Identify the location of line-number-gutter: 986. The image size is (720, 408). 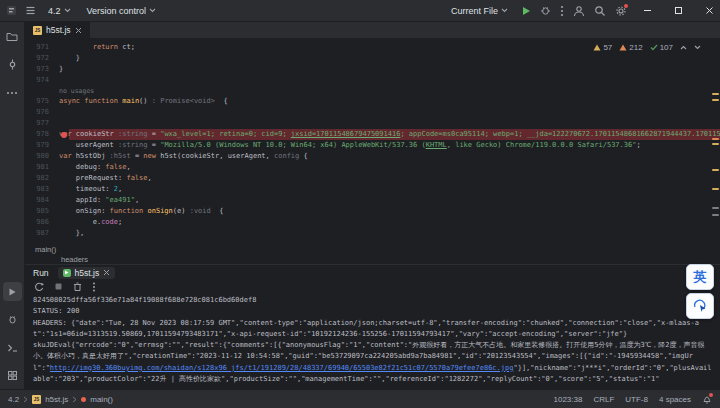
(42, 222).